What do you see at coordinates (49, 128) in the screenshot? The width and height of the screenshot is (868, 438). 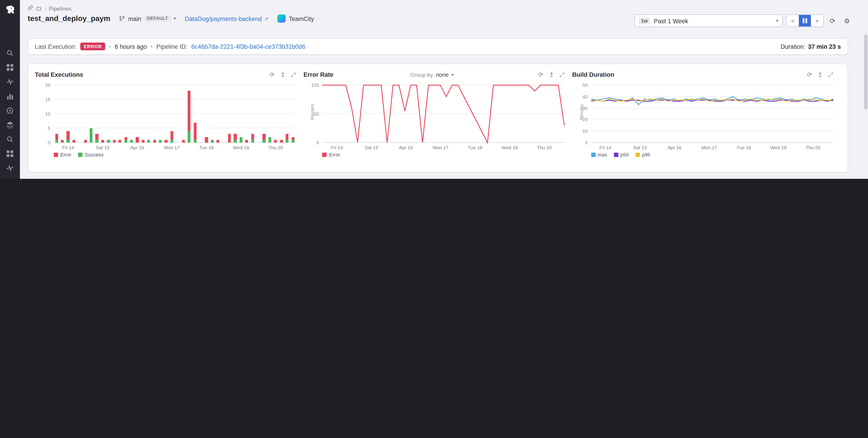 I see `y-tick-label: 5` at bounding box center [49, 128].